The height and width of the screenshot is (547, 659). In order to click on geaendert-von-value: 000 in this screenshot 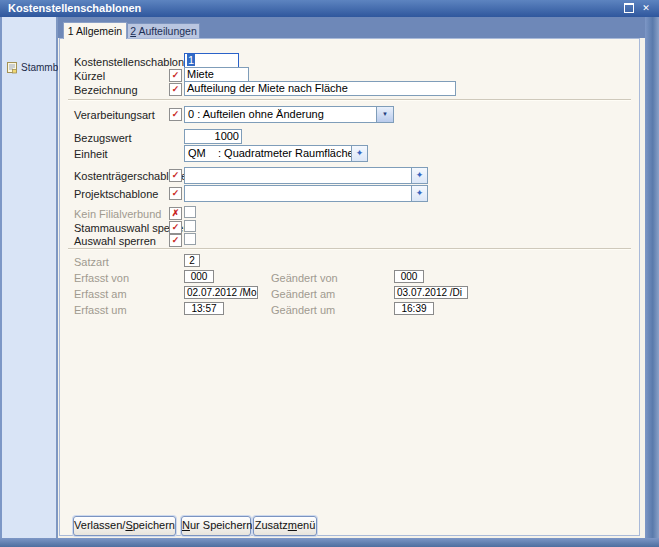, I will do `click(409, 276)`.